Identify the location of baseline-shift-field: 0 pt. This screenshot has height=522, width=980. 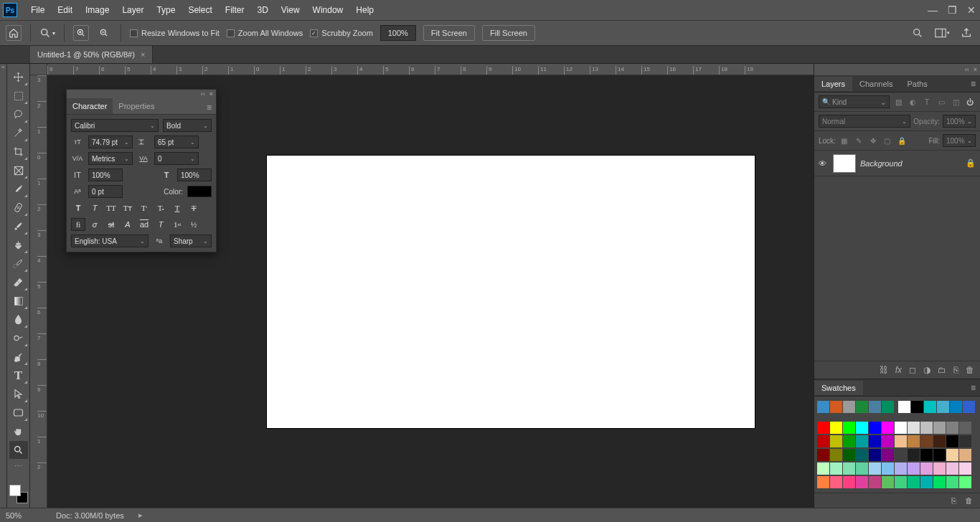
(105, 191).